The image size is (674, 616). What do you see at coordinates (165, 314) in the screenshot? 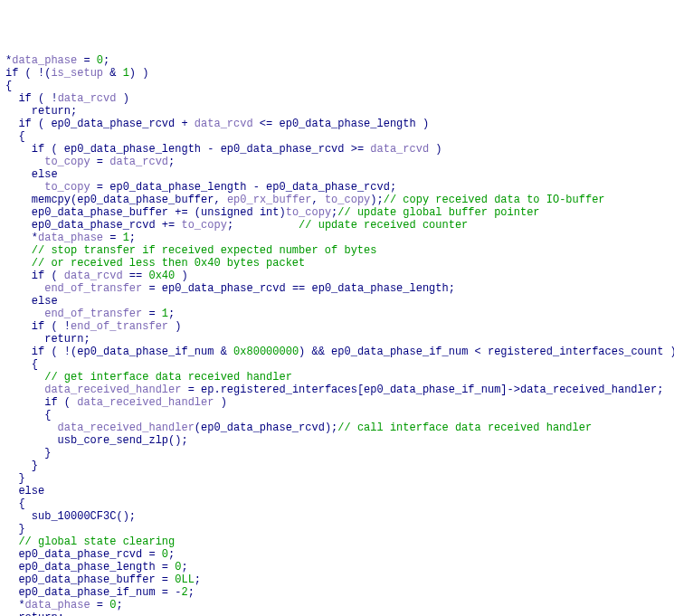
I see `code-token: 1` at bounding box center [165, 314].